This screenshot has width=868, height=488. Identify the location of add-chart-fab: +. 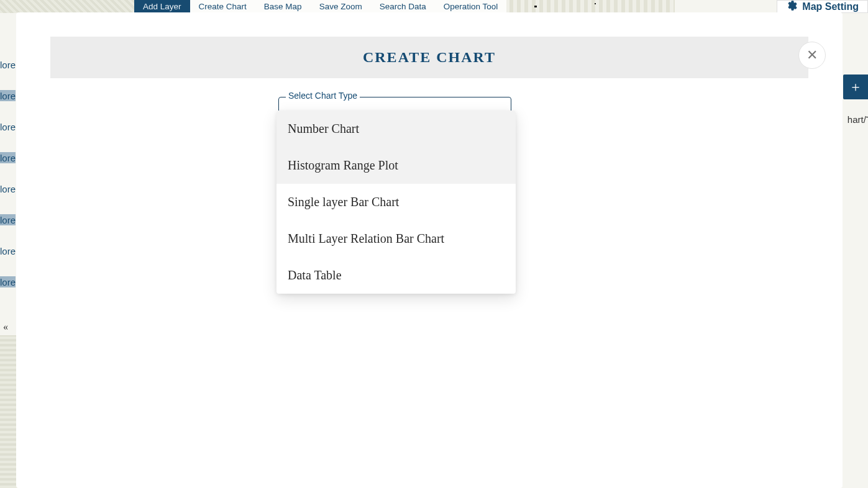
(856, 87).